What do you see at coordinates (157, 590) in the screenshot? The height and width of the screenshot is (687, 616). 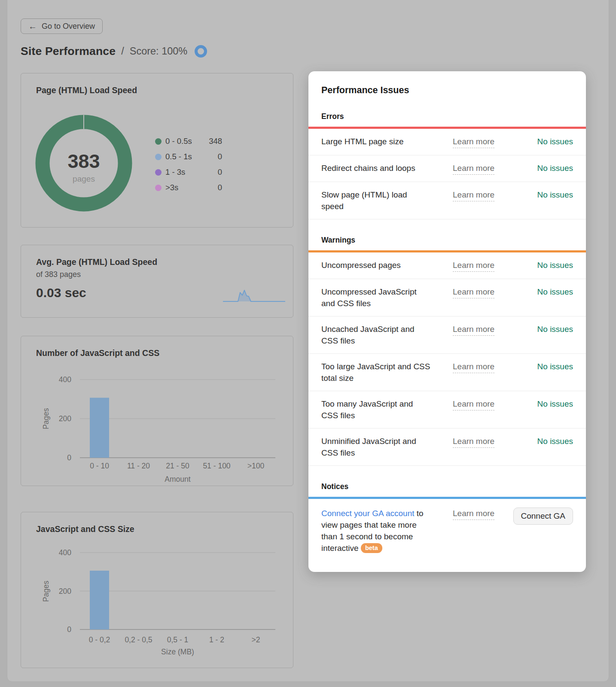 I see `js-css-size-card: JavaScript and CSS Size 02004000 - 0,20,…` at bounding box center [157, 590].